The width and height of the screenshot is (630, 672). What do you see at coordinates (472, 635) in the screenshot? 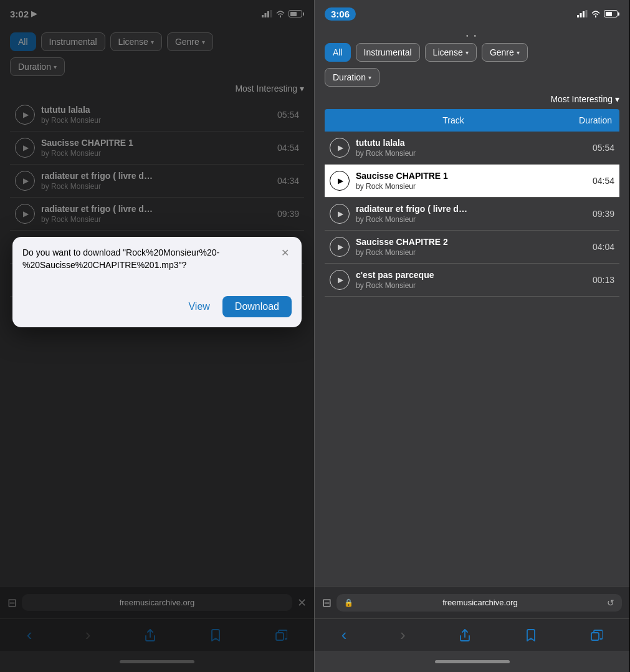
I see `right-bottom-nav: ‹ ›` at bounding box center [472, 635].